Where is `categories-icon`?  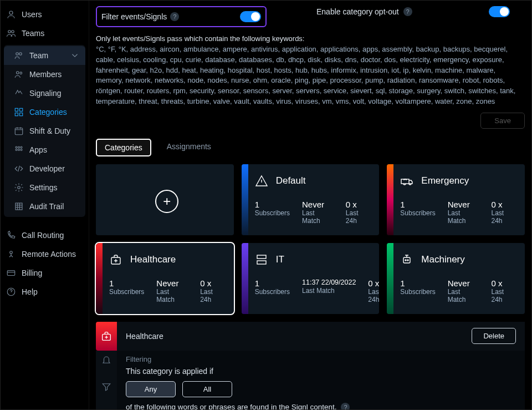 categories-icon is located at coordinates (19, 112).